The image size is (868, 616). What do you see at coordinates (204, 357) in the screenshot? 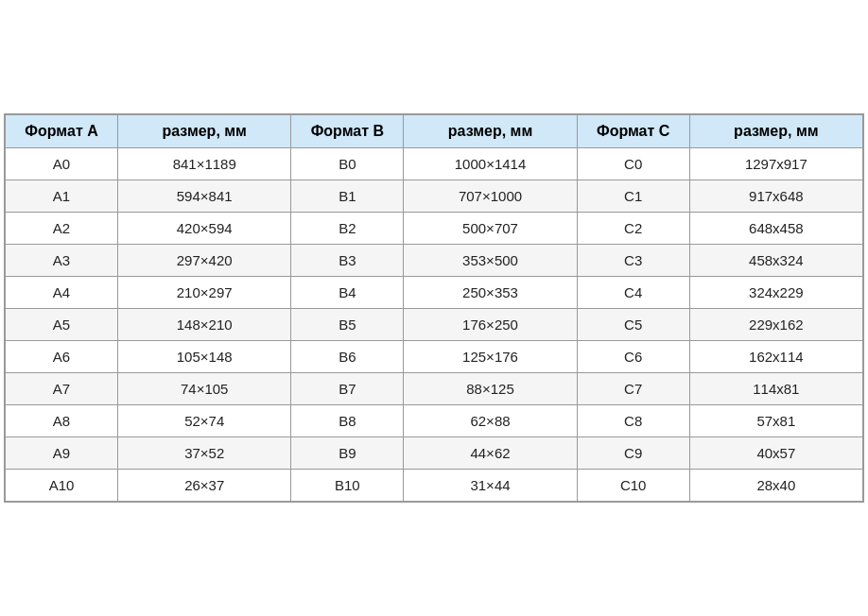
I see `cell-sizeA-6: 105×148` at bounding box center [204, 357].